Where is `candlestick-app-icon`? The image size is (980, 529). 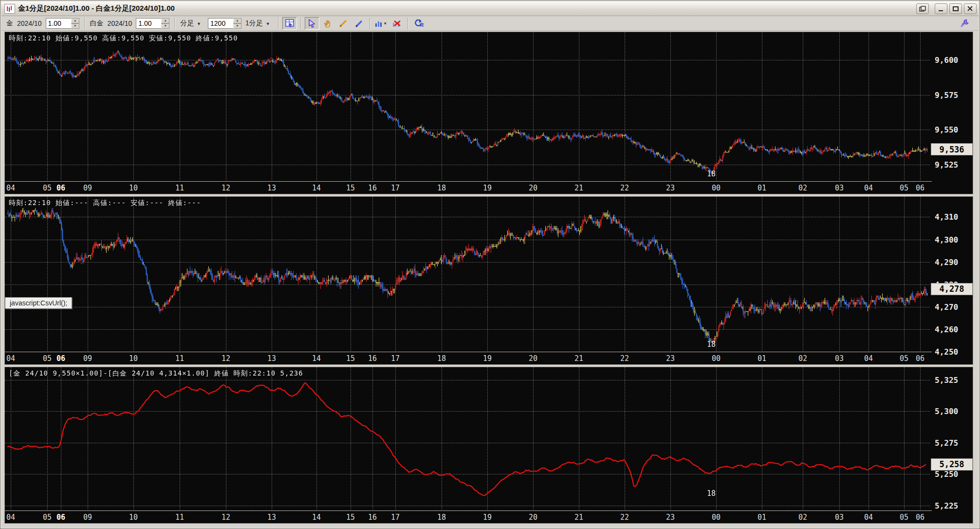
candlestick-app-icon is located at coordinates (10, 9).